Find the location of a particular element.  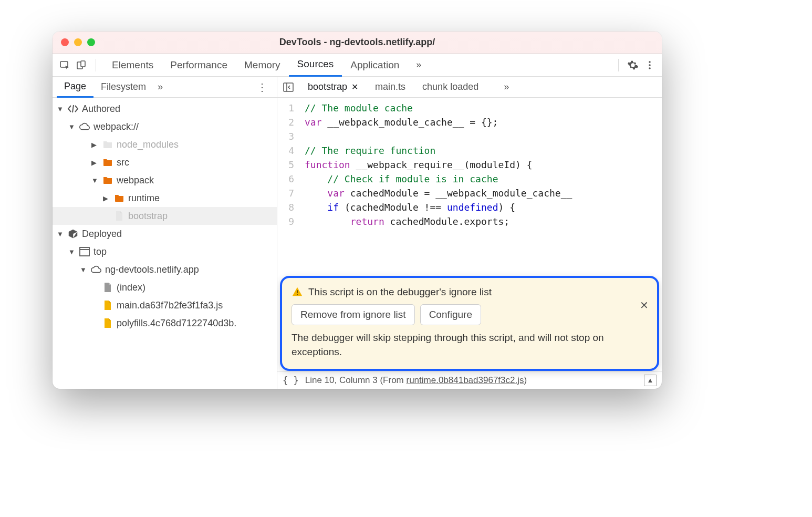

navigator-tabs: PageFilesystem » ⋮ is located at coordinates (165, 87).